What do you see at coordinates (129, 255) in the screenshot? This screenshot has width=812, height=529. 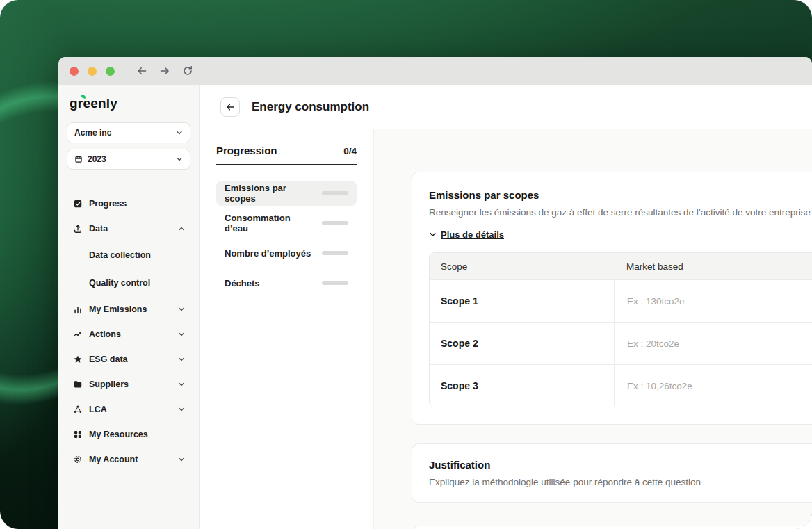 I see `sidebar-item-data-collection: Data collection` at bounding box center [129, 255].